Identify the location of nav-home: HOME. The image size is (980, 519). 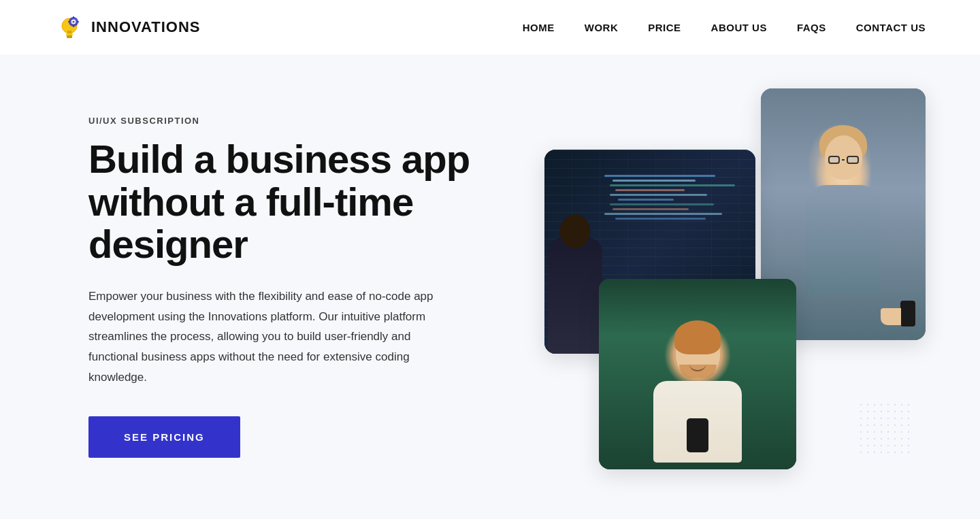
(539, 27).